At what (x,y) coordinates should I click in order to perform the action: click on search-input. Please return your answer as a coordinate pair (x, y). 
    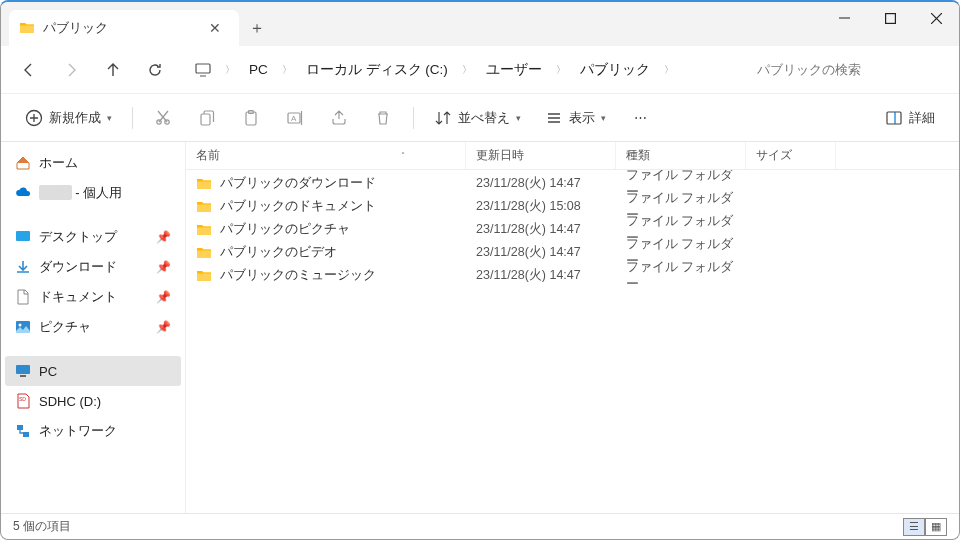
    Looking at the image, I should click on (849, 70).